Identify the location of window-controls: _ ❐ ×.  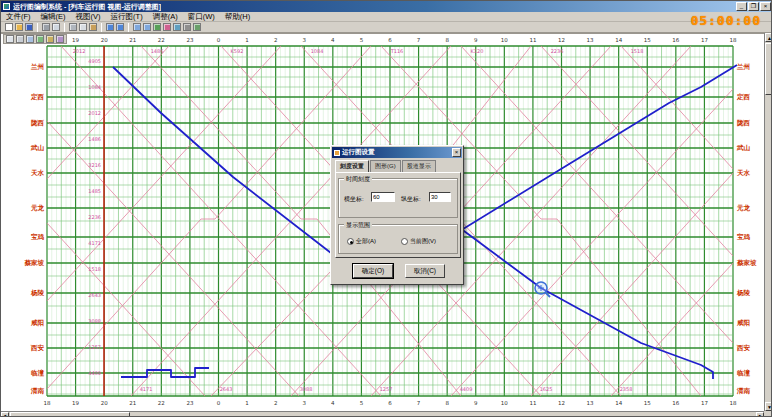
(753, 6).